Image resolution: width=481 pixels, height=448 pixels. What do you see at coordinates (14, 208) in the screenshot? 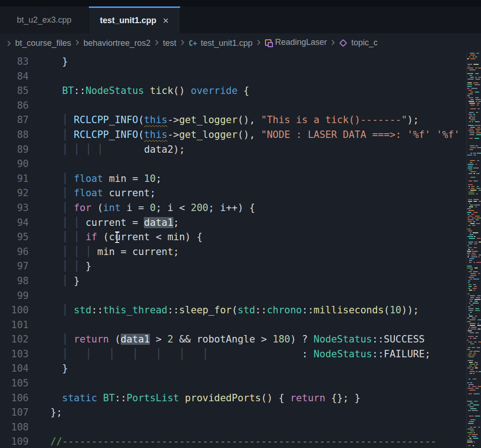
I see `line-number: 93` at bounding box center [14, 208].